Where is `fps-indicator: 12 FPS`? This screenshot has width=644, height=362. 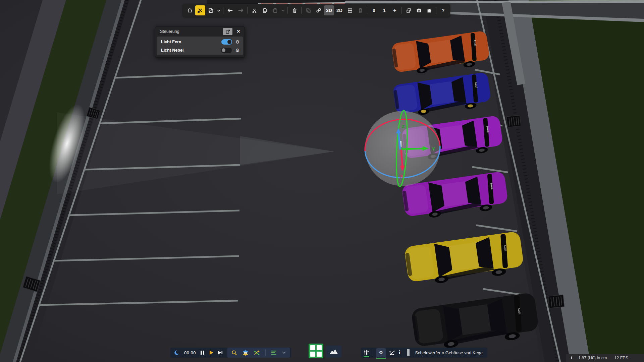
fps-indicator: 12 FPS is located at coordinates (621, 358).